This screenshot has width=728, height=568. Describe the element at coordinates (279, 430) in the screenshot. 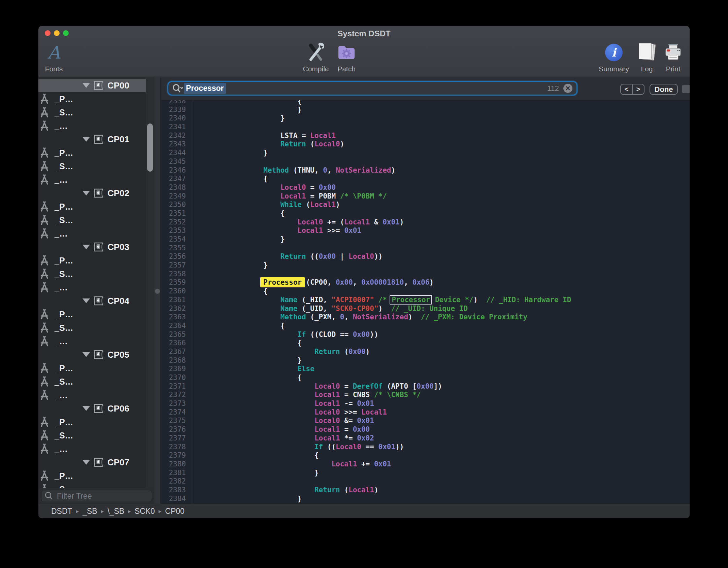

I see `code-text: Local1 = 0x00` at that location.